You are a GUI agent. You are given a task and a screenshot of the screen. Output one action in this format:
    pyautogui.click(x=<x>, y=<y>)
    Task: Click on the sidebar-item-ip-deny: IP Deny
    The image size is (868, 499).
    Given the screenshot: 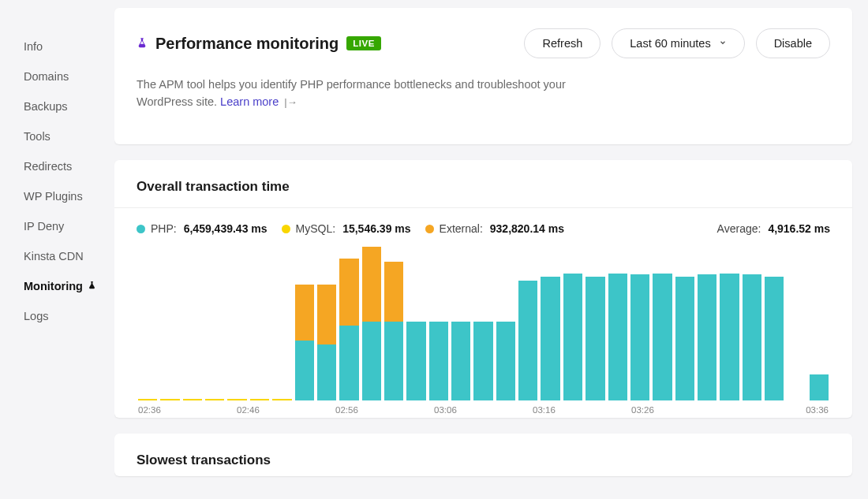 What is the action you would take?
    pyautogui.click(x=69, y=226)
    